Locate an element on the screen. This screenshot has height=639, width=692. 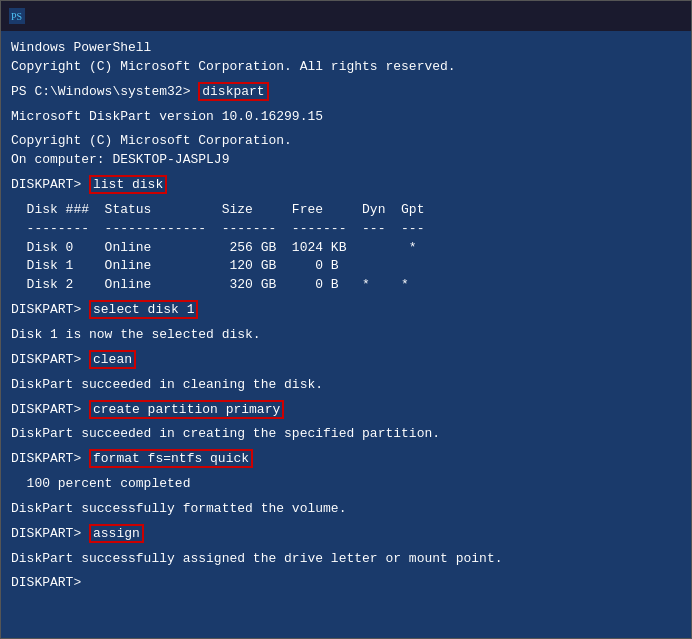
output-line: Disk 2 Online 320 GB 0 B * * is located at coordinates (346, 286).